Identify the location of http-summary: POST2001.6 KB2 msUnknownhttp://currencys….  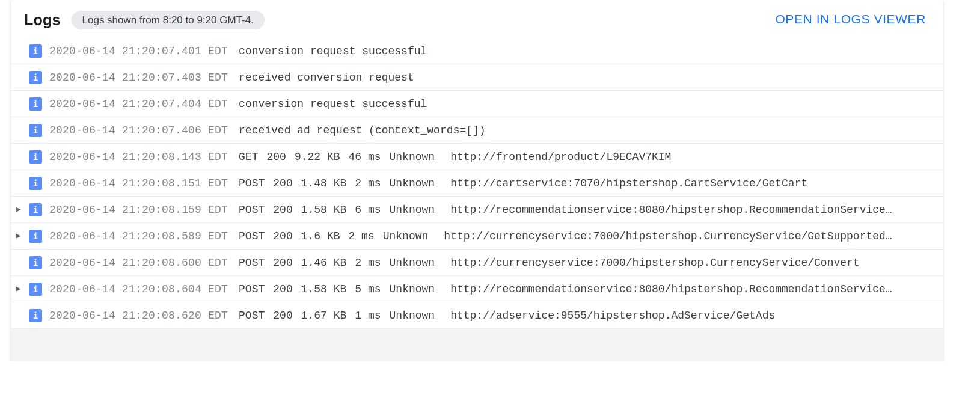
(586, 236).